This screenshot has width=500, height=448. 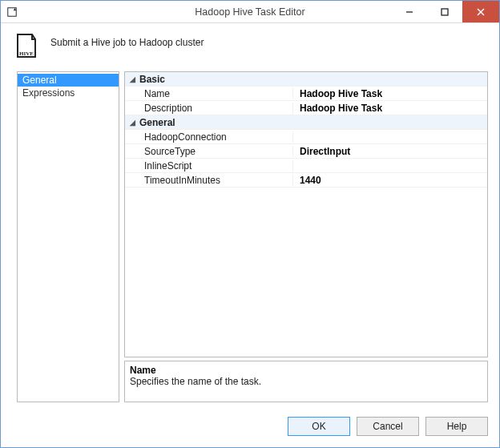 I want to click on category-label: Basic, so click(x=152, y=79).